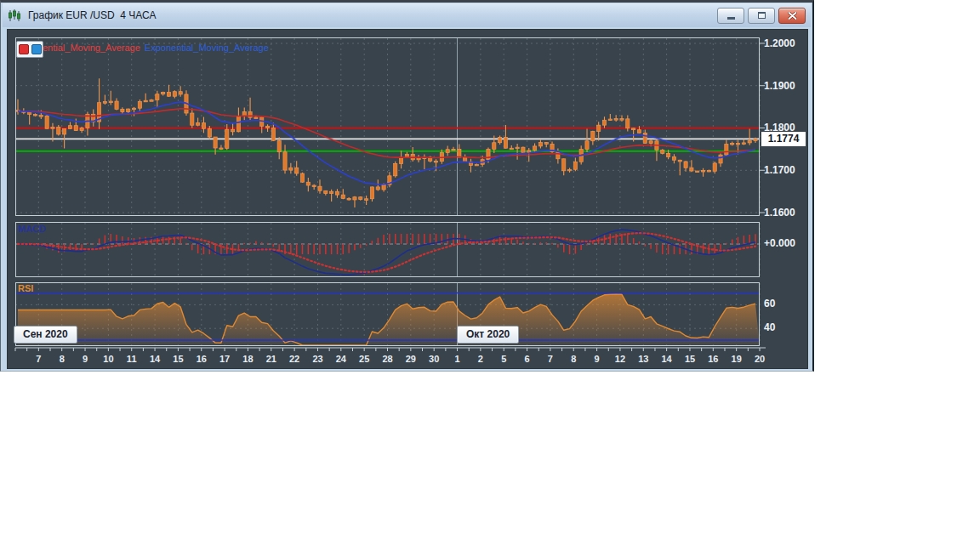 The image size is (980, 551). I want to click on ma-legend-swatches, so click(30, 49).